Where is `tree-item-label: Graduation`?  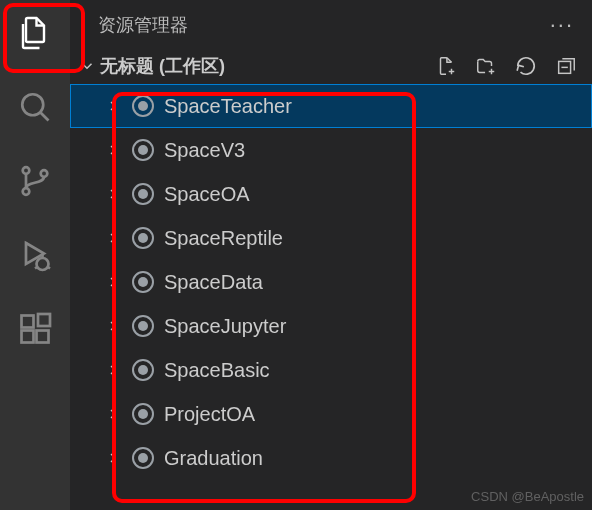
tree-item-label: Graduation is located at coordinates (214, 458).